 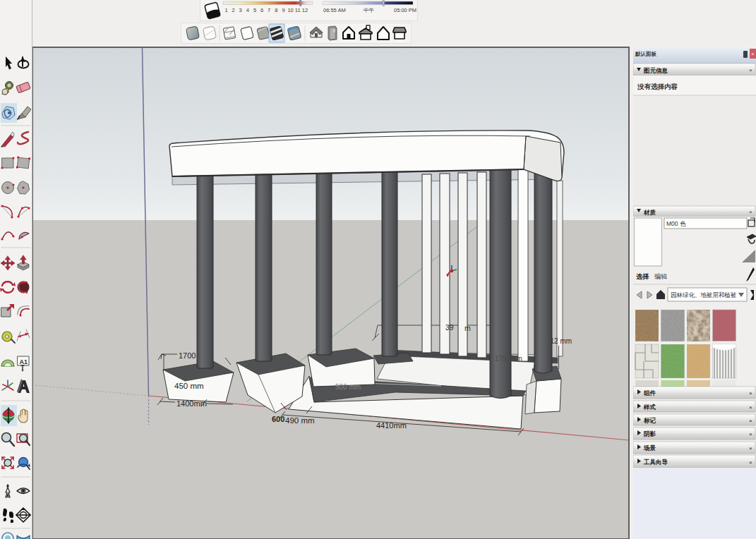 What do you see at coordinates (189, 386) in the screenshot?
I see `svg-text: 450 mm` at bounding box center [189, 386].